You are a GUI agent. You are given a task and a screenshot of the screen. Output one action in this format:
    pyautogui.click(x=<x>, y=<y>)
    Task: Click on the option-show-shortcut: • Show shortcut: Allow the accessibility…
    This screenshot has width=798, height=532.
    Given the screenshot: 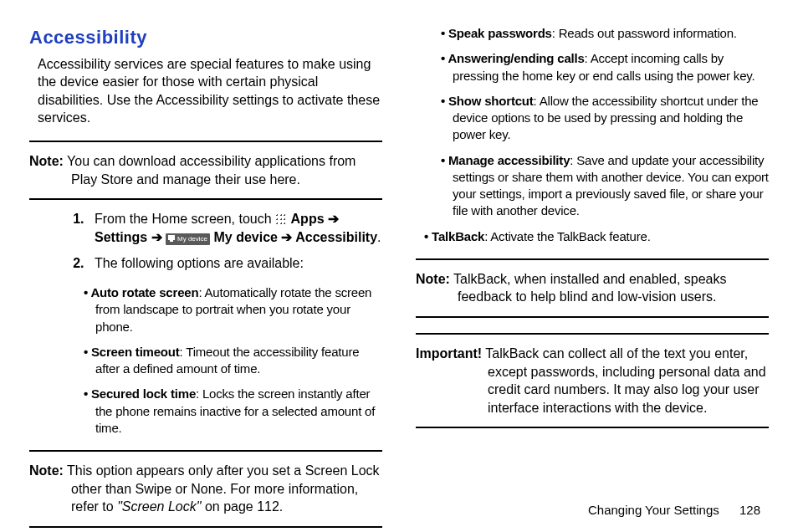 What is the action you would take?
    pyautogui.click(x=605, y=119)
    